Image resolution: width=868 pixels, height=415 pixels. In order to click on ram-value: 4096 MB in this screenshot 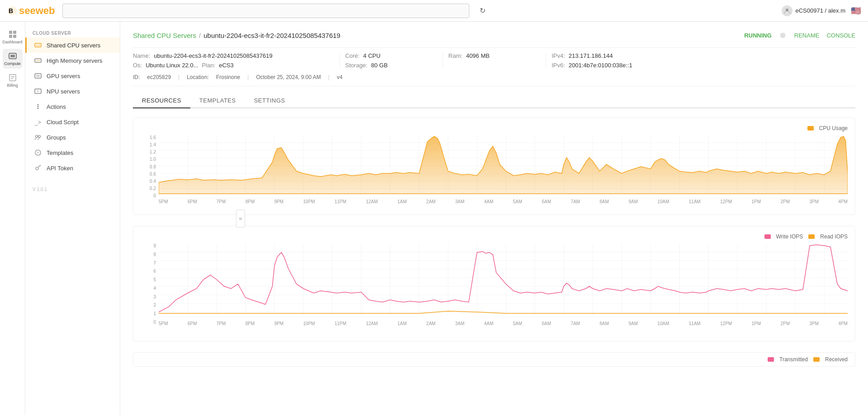, I will do `click(478, 56)`.